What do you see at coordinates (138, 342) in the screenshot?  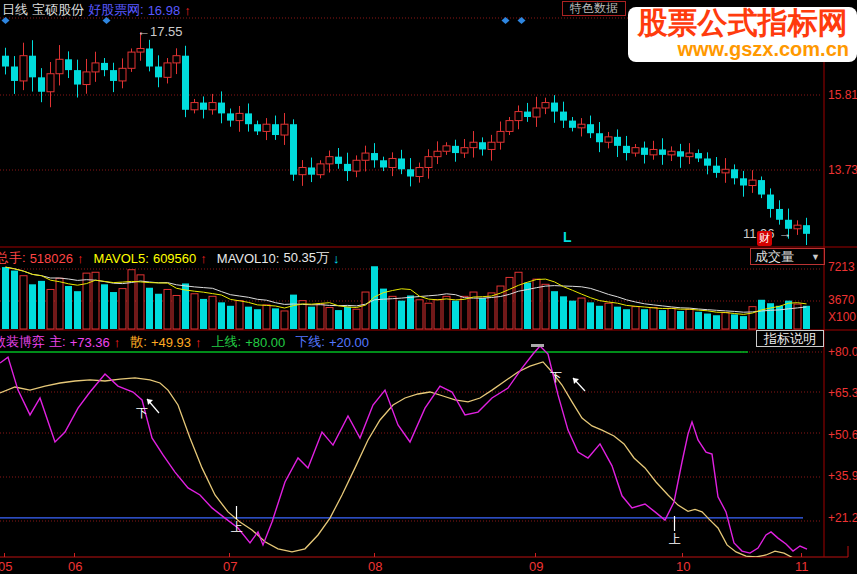 I see `san-label: 散:` at bounding box center [138, 342].